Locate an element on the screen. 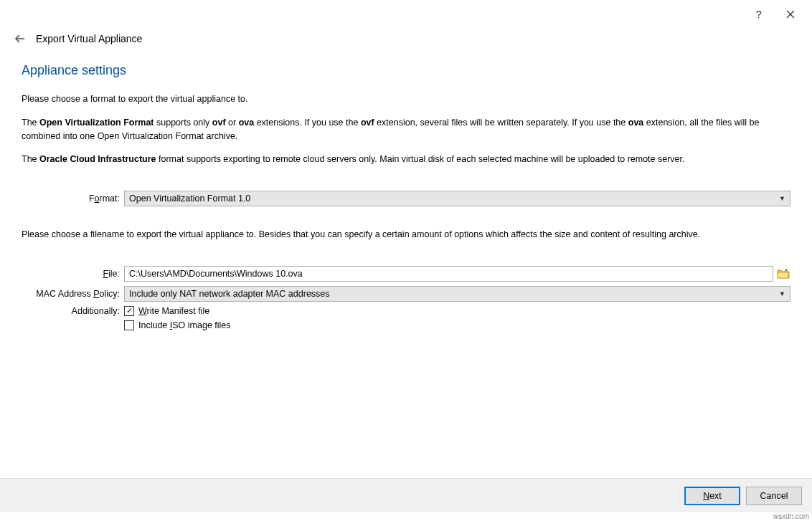  format-row: Format: Open Virtualization Format 1.0 ▼ is located at coordinates (406, 199).